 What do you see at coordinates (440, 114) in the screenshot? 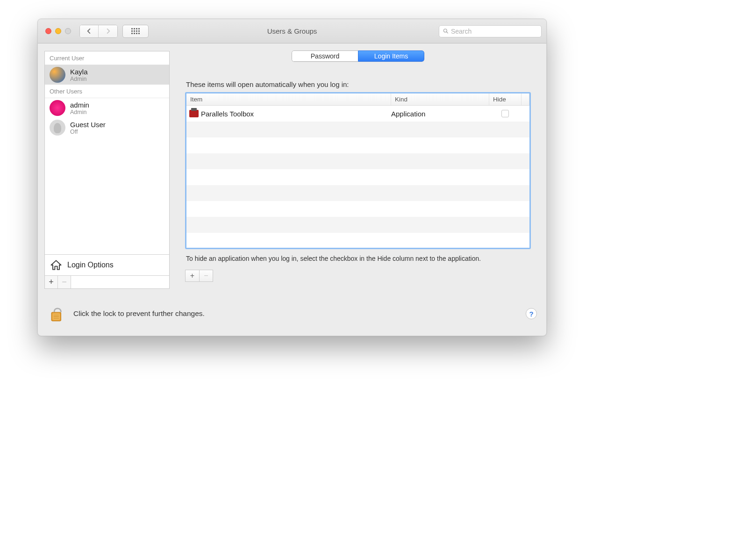
I see `cell-kind: Application` at bounding box center [440, 114].